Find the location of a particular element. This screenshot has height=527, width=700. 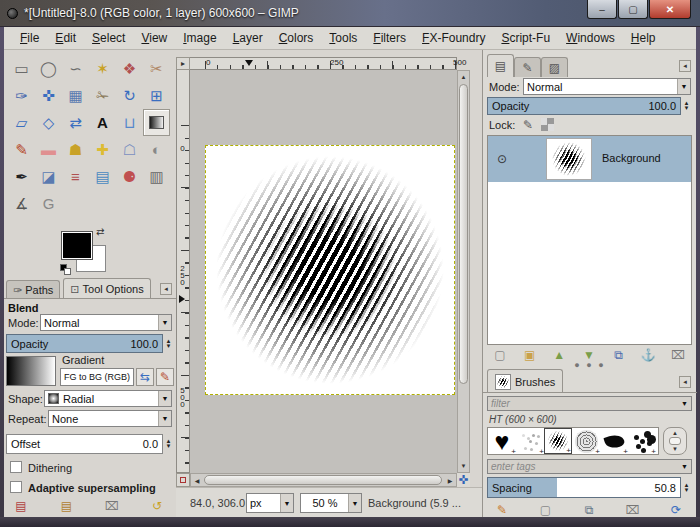

brush-heart: ♥ is located at coordinates (502, 441).